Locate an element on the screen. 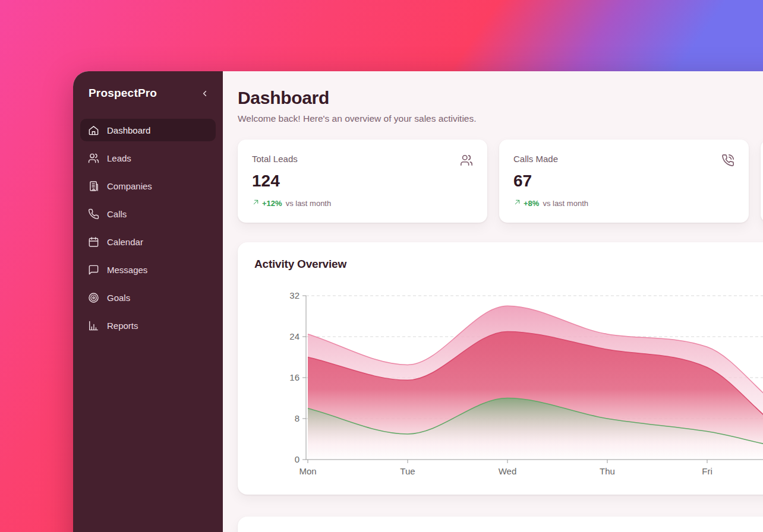 This screenshot has width=763, height=532. chart-title: Activity Overview is located at coordinates (509, 264).